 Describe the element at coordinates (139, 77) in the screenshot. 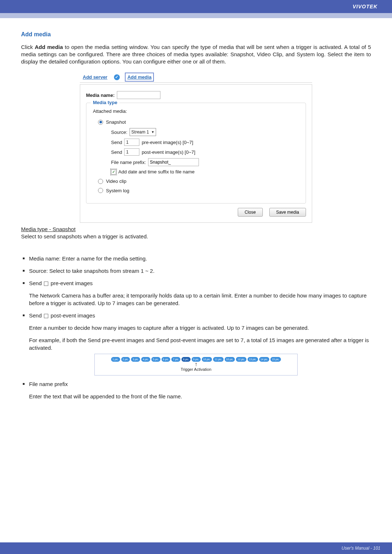

I see `add-media-link: Add media` at that location.